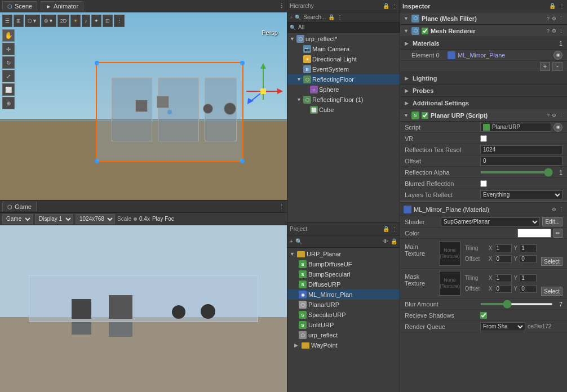  What do you see at coordinates (484, 43) in the screenshot?
I see `materials-section-header: ▶ Materials 1` at bounding box center [484, 43].